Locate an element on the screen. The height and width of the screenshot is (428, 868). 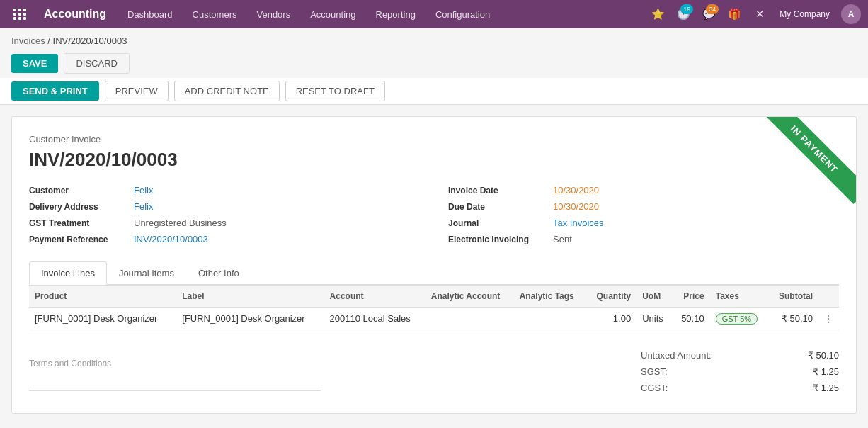
col-account: Account is located at coordinates (375, 296).